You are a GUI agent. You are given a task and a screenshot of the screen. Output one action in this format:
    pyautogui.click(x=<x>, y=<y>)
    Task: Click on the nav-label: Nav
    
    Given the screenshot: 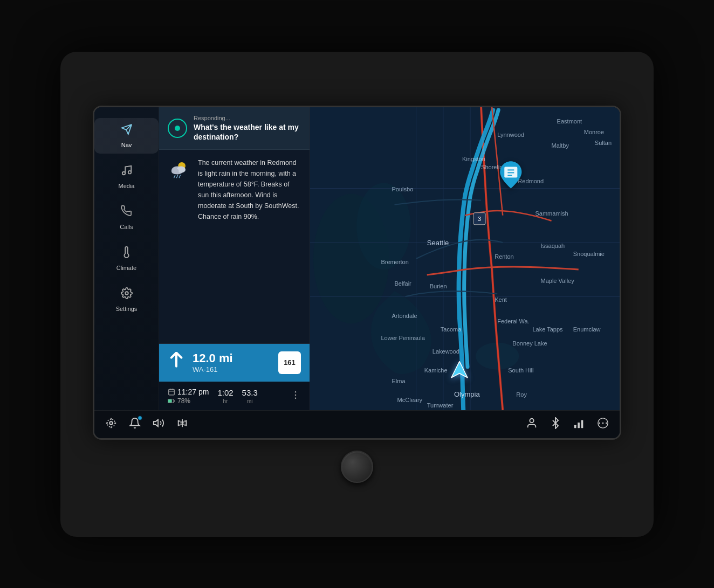 What is the action you would take?
    pyautogui.click(x=127, y=145)
    